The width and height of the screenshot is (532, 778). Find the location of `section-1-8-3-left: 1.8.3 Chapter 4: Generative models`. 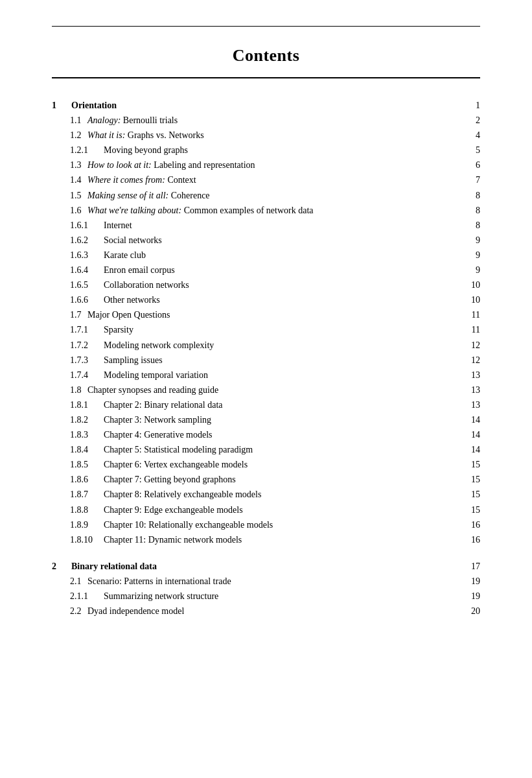

section-1-8-3-left: 1.8.3 Chapter 4: Generative models is located at coordinates (258, 434).